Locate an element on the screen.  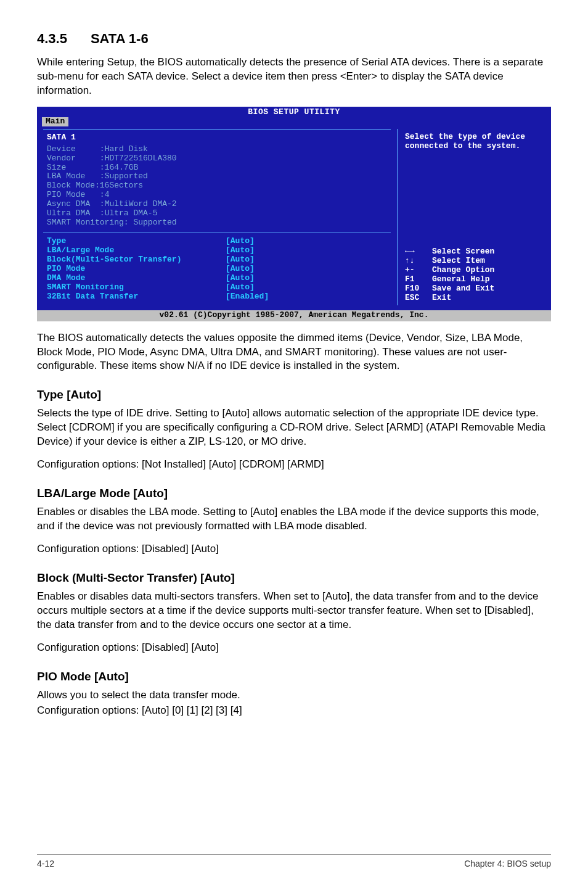
pio-heading: PIO Mode [Auto] is located at coordinates (294, 677).